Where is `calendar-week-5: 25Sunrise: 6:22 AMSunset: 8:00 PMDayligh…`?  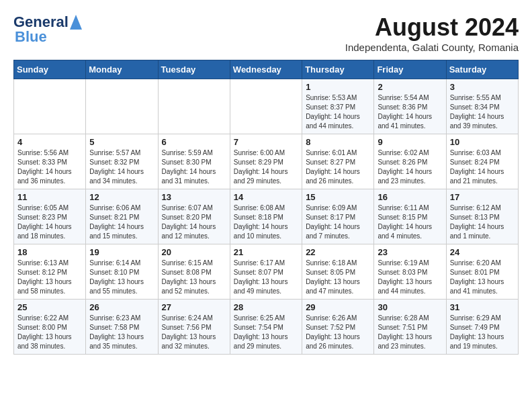
calendar-week-5: 25Sunrise: 6:22 AMSunset: 8:00 PMDayligh… is located at coordinates (266, 327).